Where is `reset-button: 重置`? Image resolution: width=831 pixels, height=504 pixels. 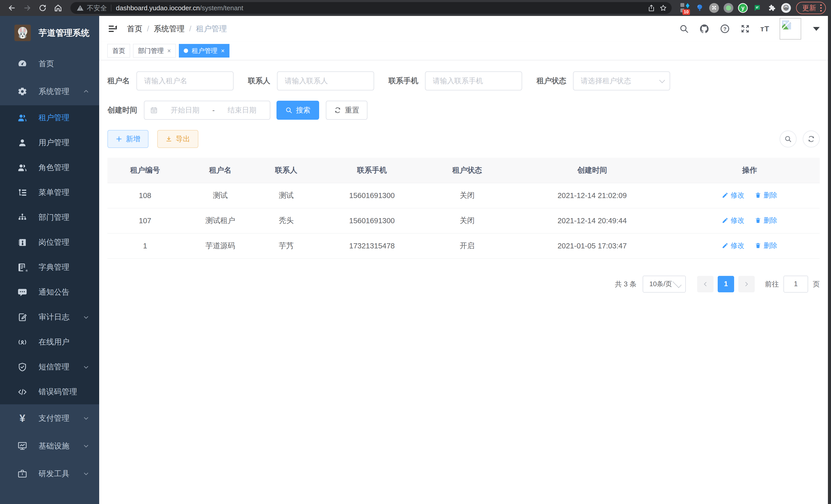 reset-button: 重置 is located at coordinates (347, 110).